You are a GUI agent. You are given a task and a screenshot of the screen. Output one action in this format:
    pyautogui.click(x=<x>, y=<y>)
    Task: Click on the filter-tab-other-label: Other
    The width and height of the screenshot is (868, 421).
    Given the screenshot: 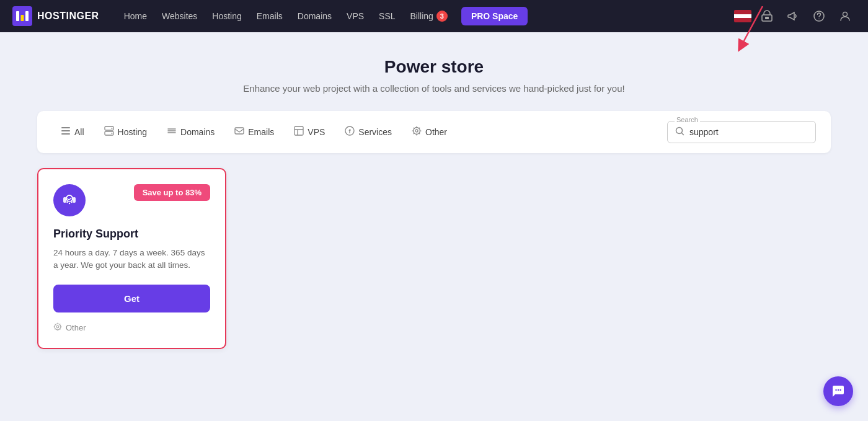 What is the action you would take?
    pyautogui.click(x=436, y=132)
    